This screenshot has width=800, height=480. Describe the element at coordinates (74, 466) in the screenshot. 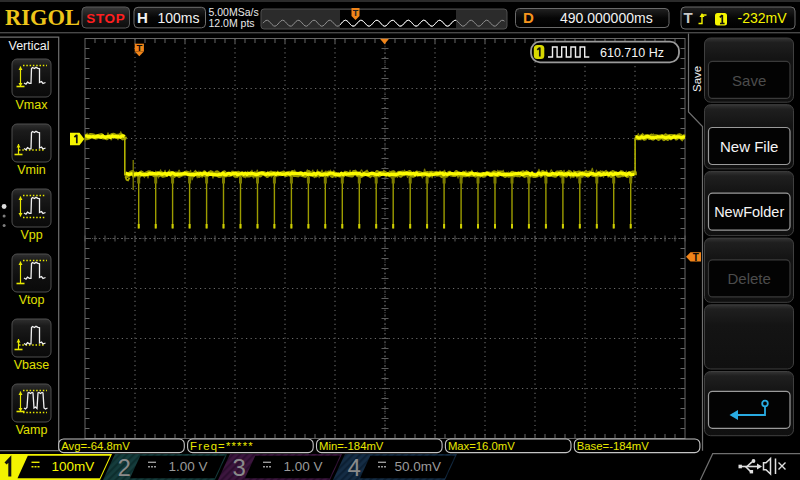

I see `svg-text: 100mV` at that location.